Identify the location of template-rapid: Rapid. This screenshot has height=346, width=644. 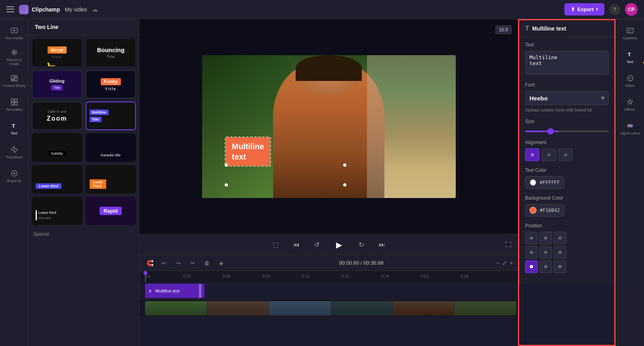
(111, 211).